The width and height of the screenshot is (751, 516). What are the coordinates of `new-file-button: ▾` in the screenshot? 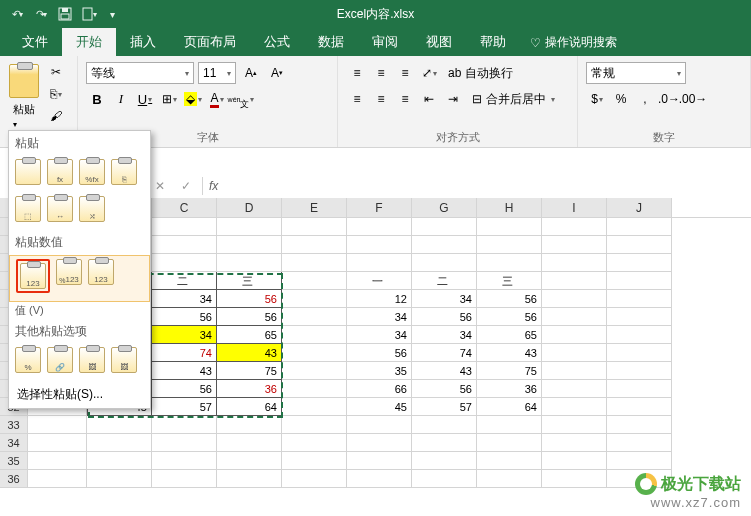 It's located at (89, 14).